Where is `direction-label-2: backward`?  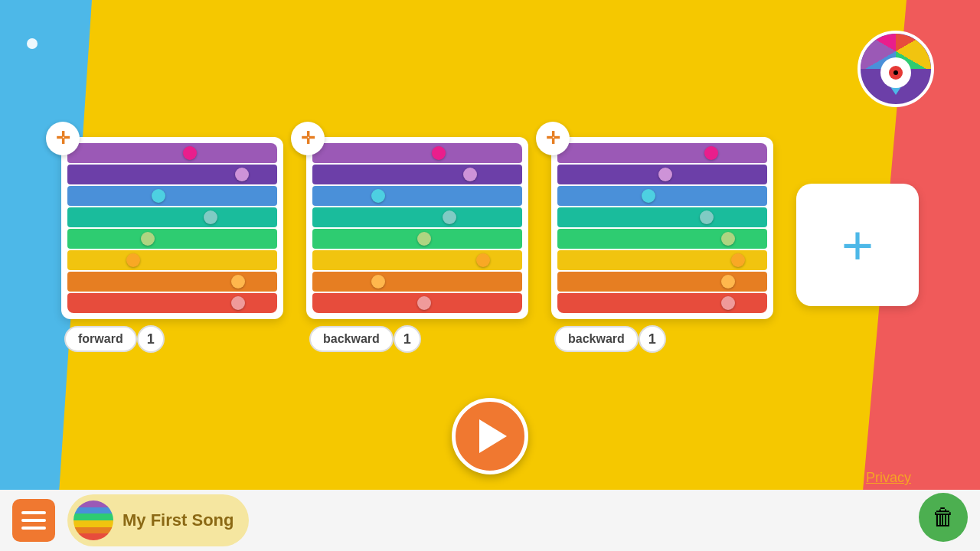
direction-label-2: backward is located at coordinates (351, 339).